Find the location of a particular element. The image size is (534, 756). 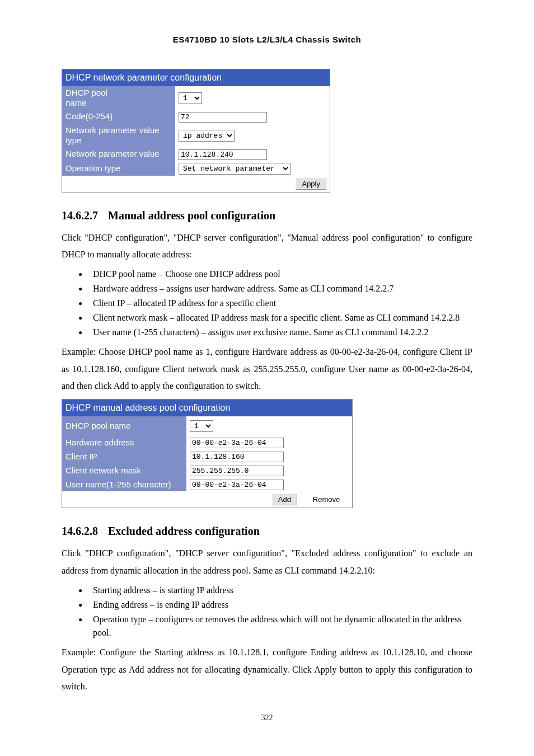

label-user-name: User name(1-255 character) is located at coordinates (124, 485).